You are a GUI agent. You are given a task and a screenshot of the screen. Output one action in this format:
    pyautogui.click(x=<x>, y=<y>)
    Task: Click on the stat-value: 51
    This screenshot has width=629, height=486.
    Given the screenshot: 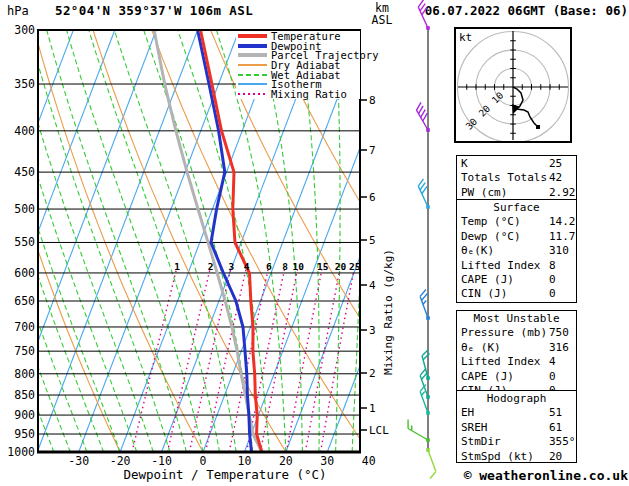 What is the action you would take?
    pyautogui.click(x=556, y=413)
    